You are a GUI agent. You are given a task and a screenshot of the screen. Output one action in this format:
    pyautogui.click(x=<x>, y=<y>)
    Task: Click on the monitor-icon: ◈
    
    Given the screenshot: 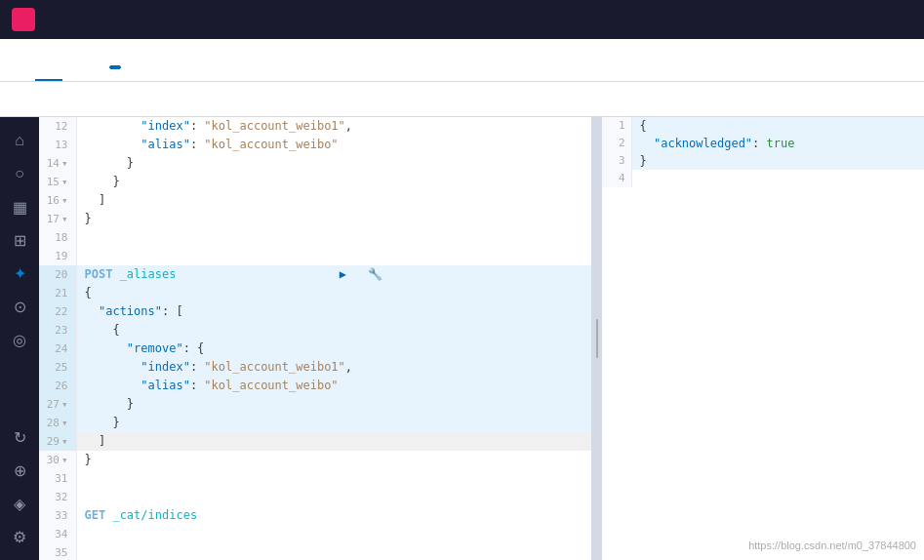 What is the action you would take?
    pyautogui.click(x=20, y=503)
    